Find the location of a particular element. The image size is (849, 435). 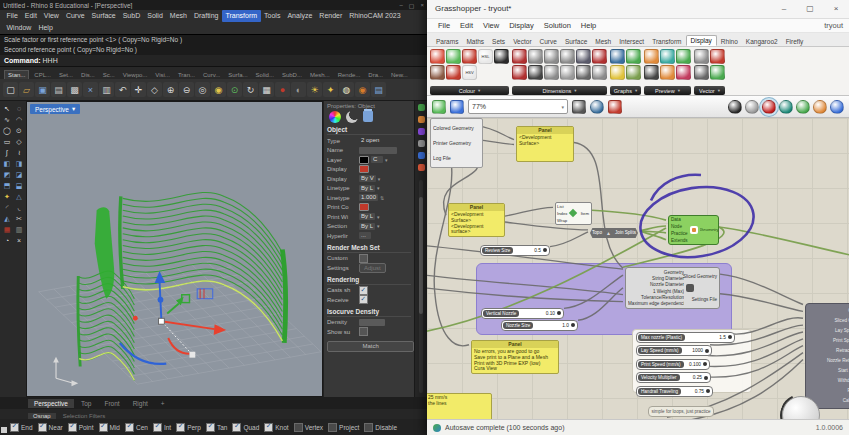

render-view-icon: ◐ is located at coordinates (298, 90).